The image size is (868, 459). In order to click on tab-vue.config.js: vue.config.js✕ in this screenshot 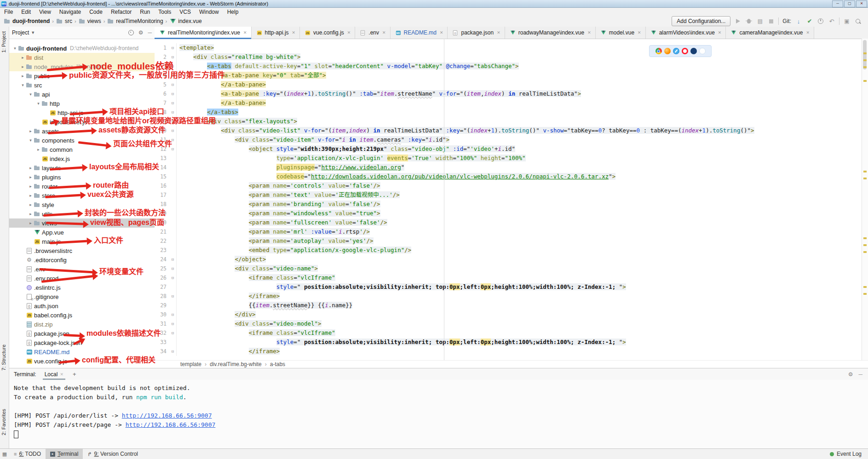, I will do `click(328, 33)`.